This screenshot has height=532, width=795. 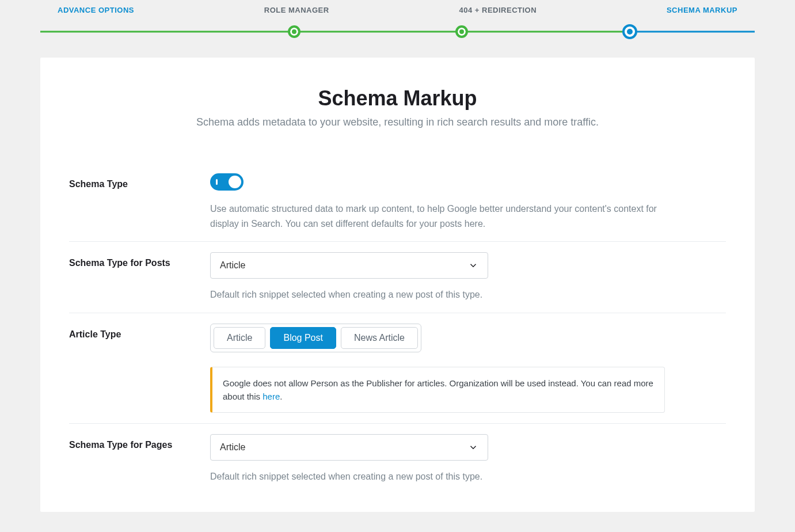 What do you see at coordinates (397, 459) in the screenshot?
I see `row-pages-schema: Schema Type for Pages Article Default ri…` at bounding box center [397, 459].